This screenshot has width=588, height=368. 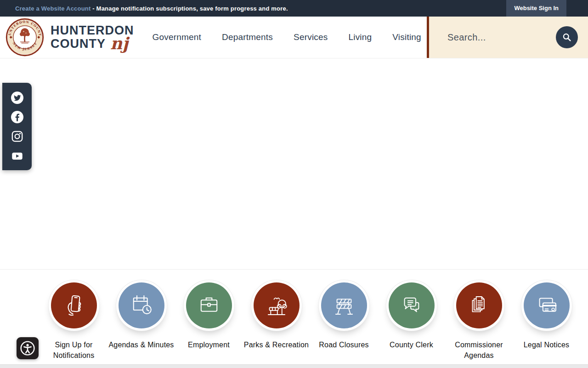 What do you see at coordinates (74, 350) in the screenshot?
I see `quicklink-label: Sign Up for Notifications` at bounding box center [74, 350].